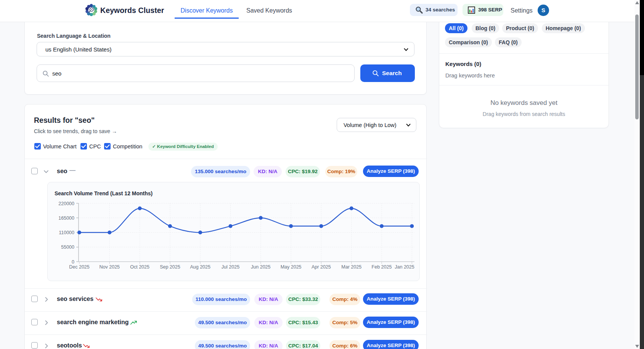 The height and width of the screenshot is (349, 644). What do you see at coordinates (170, 267) in the screenshot?
I see `svg-text: Sep 2025` at bounding box center [170, 267].